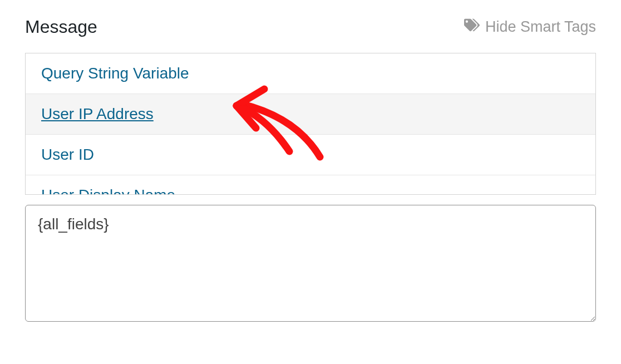 Image resolution: width=621 pixels, height=364 pixels. What do you see at coordinates (115, 73) in the screenshot?
I see `smart-tag-label: Query String Variable` at bounding box center [115, 73].